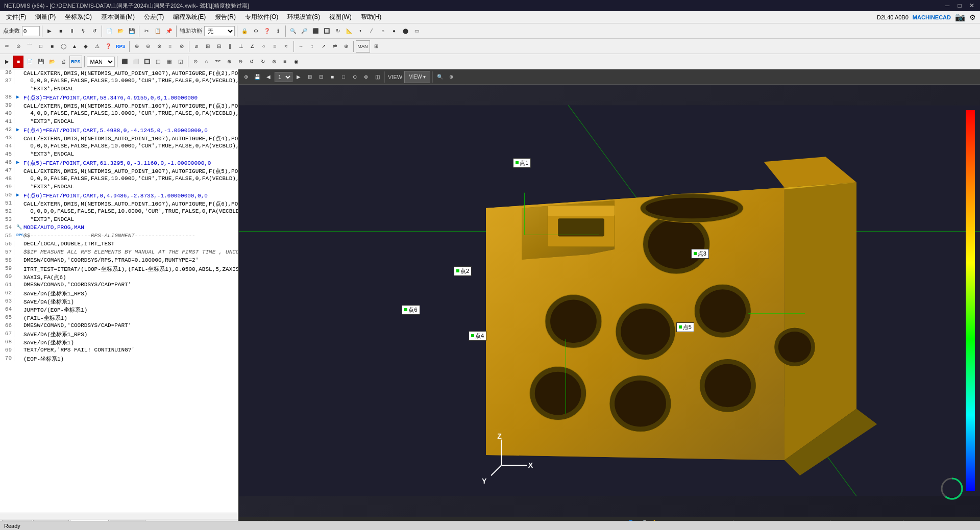 This screenshot has height=530, width=980. What do you see at coordinates (285, 62) in the screenshot?
I see `tb3-btn-21: ≡` at bounding box center [285, 62].